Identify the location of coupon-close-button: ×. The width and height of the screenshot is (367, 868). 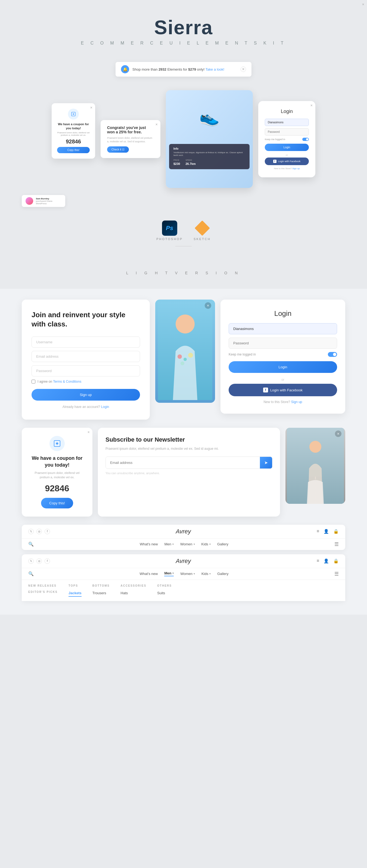
(91, 108).